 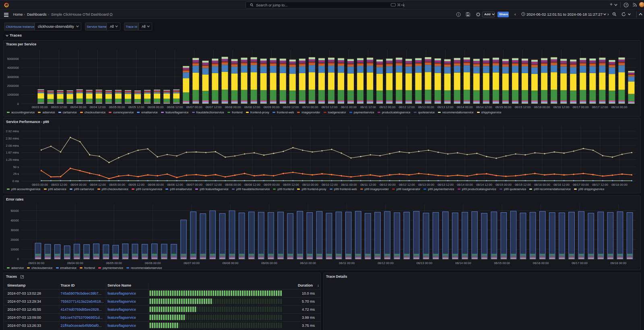 What do you see at coordinates (16, 174) in the screenshot?
I see `svg-text: 25 s` at bounding box center [16, 174].